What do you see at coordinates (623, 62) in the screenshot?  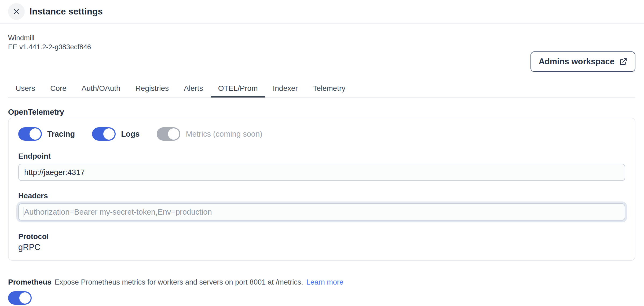 I see `external-link-icon` at bounding box center [623, 62].